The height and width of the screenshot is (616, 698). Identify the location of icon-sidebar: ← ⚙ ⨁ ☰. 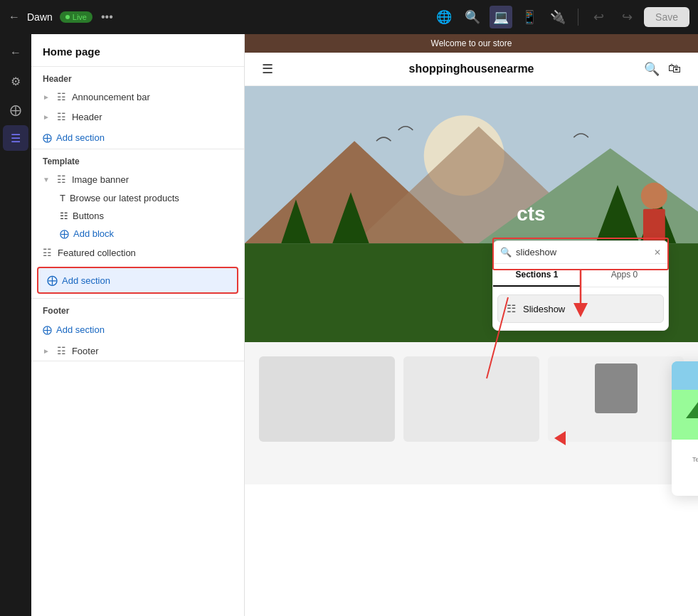
(16, 325).